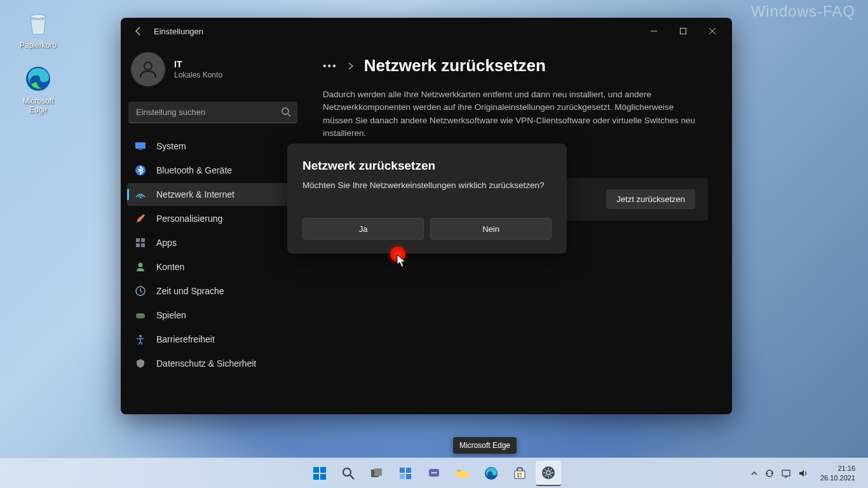 The width and height of the screenshot is (868, 488). What do you see at coordinates (520, 473) in the screenshot?
I see `store-button` at bounding box center [520, 473].